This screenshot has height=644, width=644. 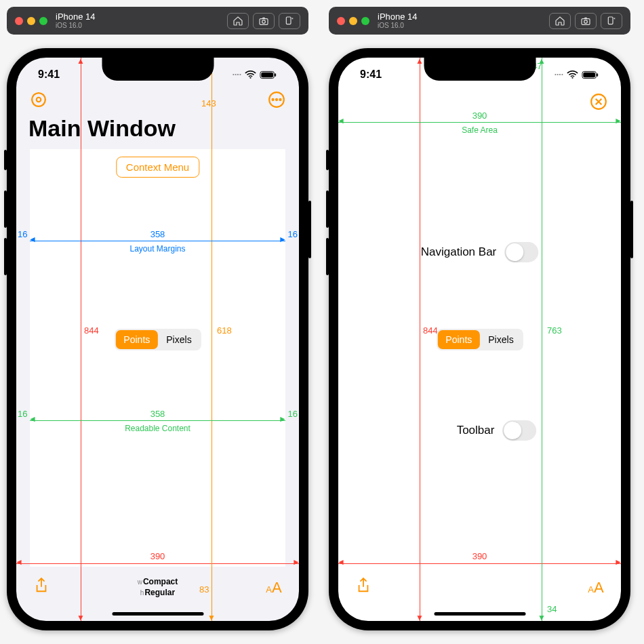 I want to click on safe-width-value: 390, so click(x=480, y=115).